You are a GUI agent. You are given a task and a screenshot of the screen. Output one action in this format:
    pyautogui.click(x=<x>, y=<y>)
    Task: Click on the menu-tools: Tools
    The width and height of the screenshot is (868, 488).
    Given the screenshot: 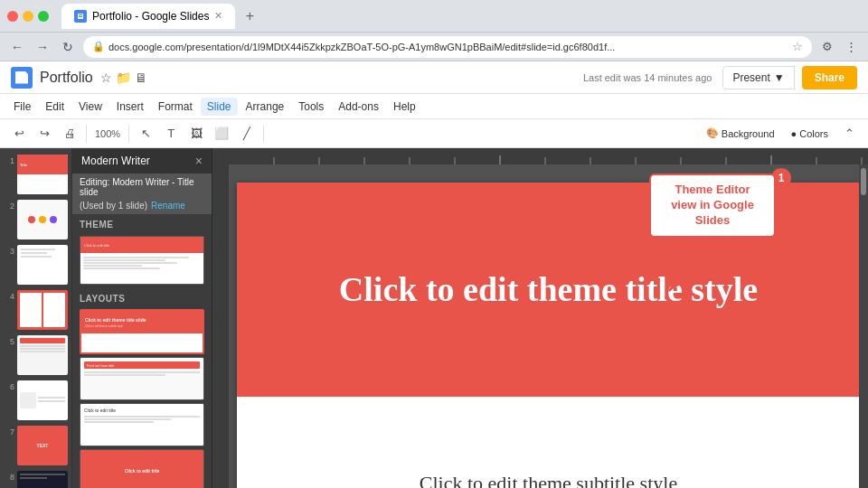 What is the action you would take?
    pyautogui.click(x=311, y=107)
    